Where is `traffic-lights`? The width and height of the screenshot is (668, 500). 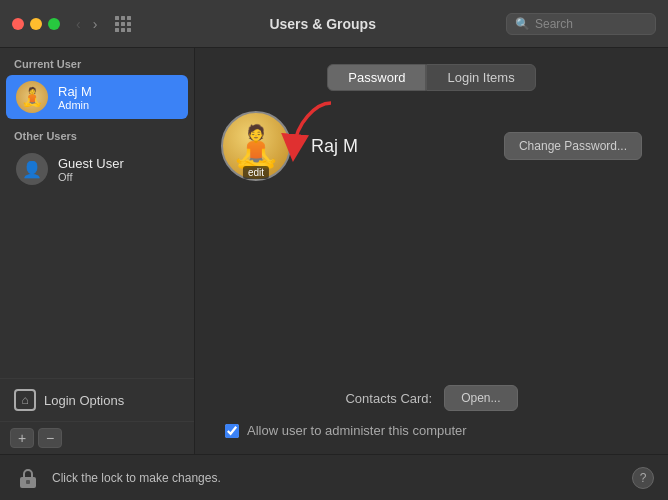 traffic-lights is located at coordinates (36, 24).